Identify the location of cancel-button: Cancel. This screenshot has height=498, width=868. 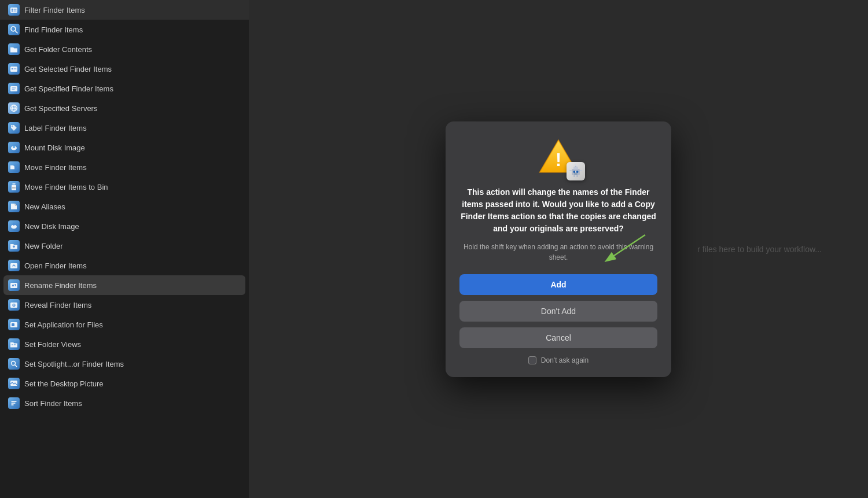
(558, 338).